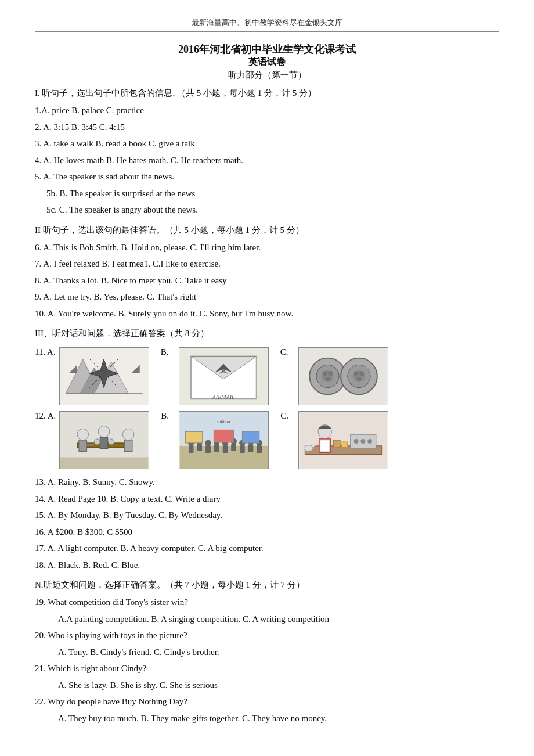 The height and width of the screenshot is (756, 534). I want to click on q4: 4. A. He loves math B. He hates math. C.…, so click(267, 161).